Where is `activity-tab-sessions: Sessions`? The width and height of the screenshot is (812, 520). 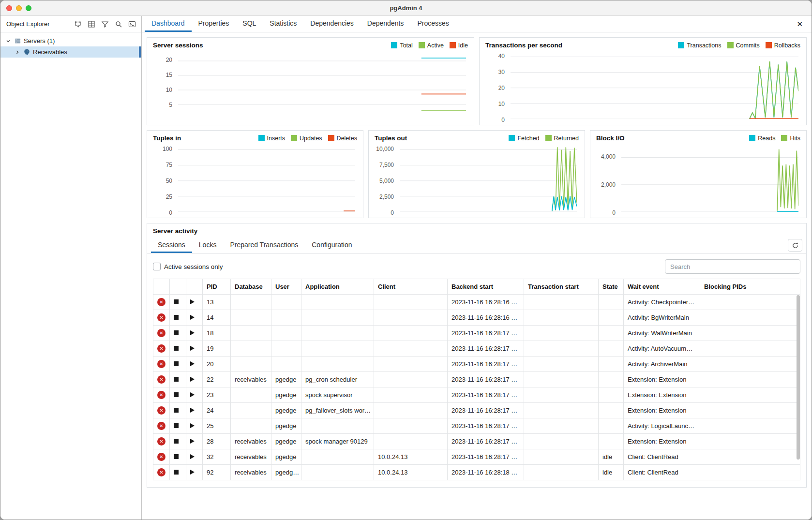 activity-tab-sessions: Sessions is located at coordinates (171, 245).